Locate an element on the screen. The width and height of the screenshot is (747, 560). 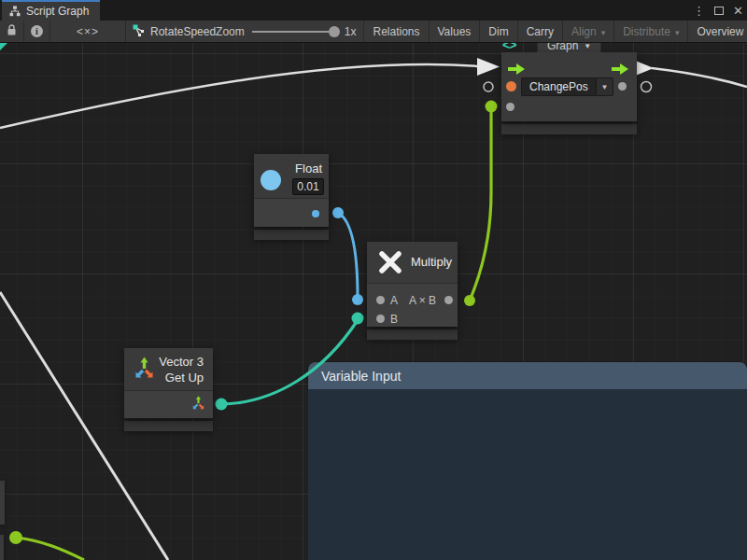
wire-flow-in is located at coordinates (239, 96).